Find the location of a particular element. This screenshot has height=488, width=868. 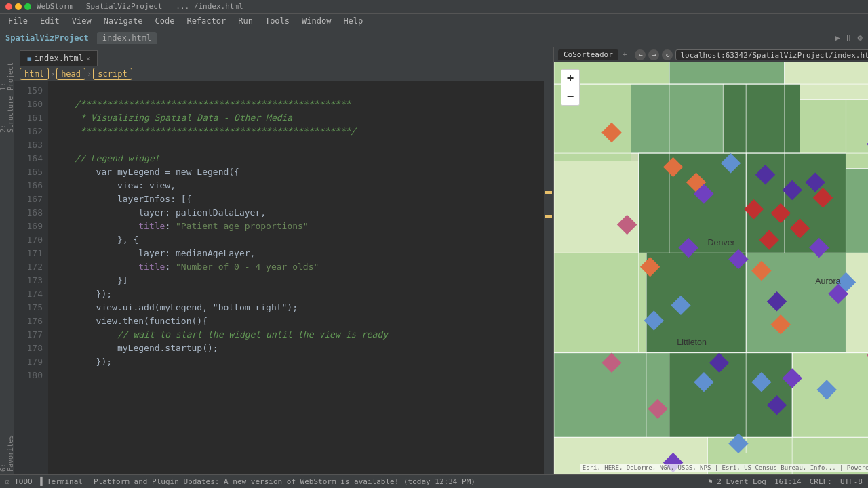

menu-run: Run is located at coordinates (245, 21).